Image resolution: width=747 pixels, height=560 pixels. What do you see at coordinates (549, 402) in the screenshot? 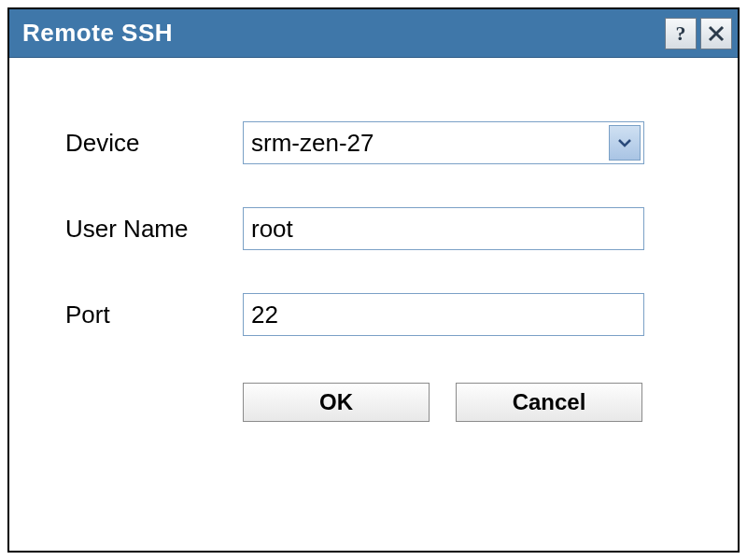
I see `cancel-button: Cancel` at bounding box center [549, 402].